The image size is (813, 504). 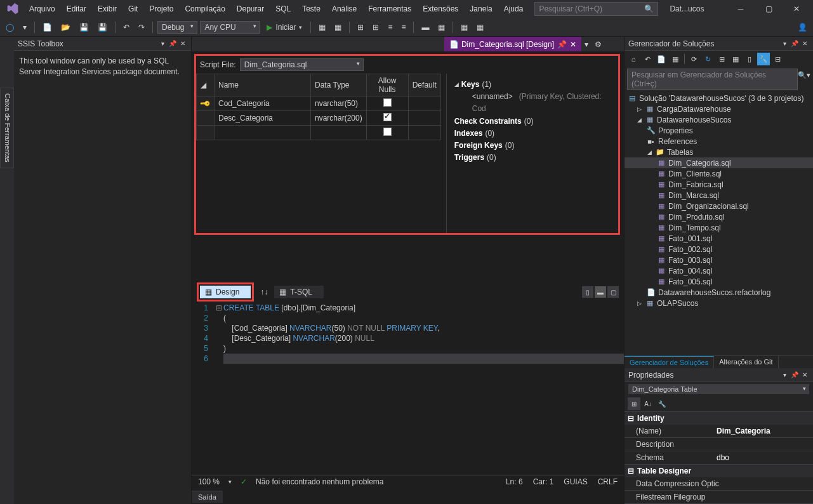 I want to click on tool-btn-8: ▦, so click(x=442, y=27).